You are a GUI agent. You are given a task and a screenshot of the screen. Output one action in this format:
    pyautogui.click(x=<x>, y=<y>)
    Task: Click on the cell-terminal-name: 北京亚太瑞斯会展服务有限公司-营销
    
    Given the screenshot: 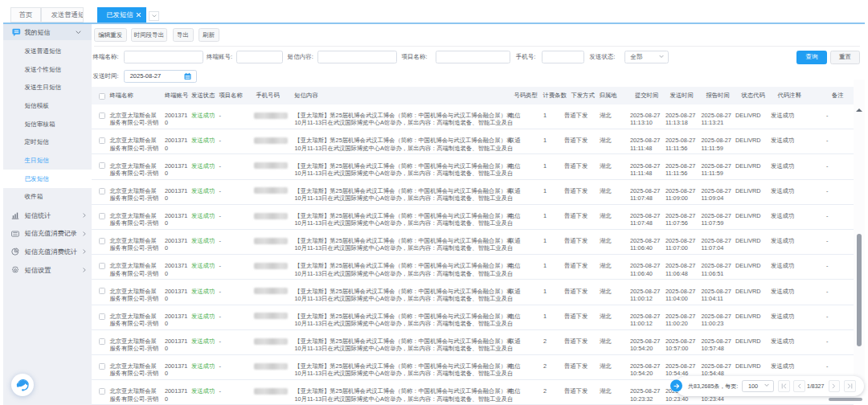 What is the action you would take?
    pyautogui.click(x=135, y=117)
    